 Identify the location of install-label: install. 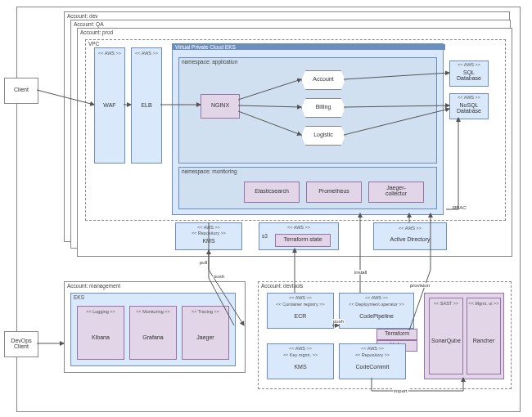
(360, 272).